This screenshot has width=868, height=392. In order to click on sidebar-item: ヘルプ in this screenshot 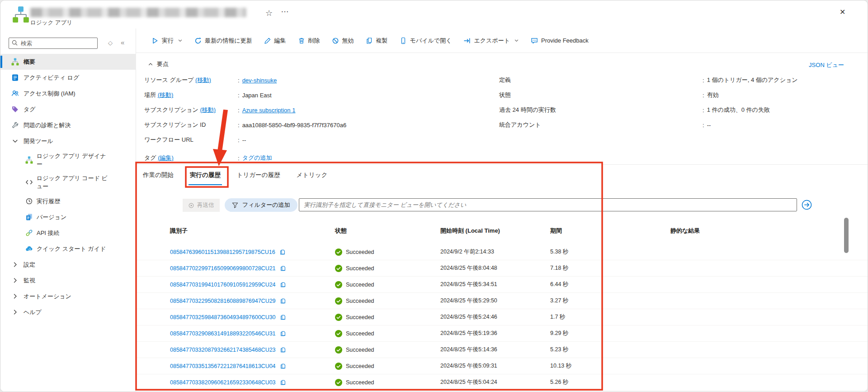, I will do `click(68, 312)`.